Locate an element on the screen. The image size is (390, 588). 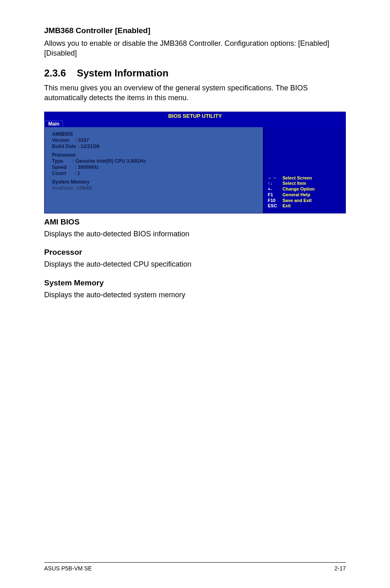
text-jmb368-body: Allows you to enable or disable the JMB3… is located at coordinates (195, 48).